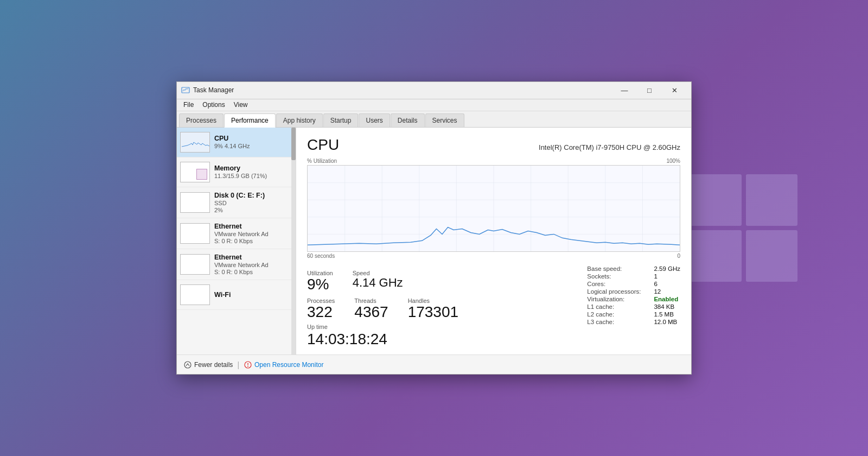  Describe the element at coordinates (667, 269) in the screenshot. I see `base-speed-val: 2.59 GHz` at that location.